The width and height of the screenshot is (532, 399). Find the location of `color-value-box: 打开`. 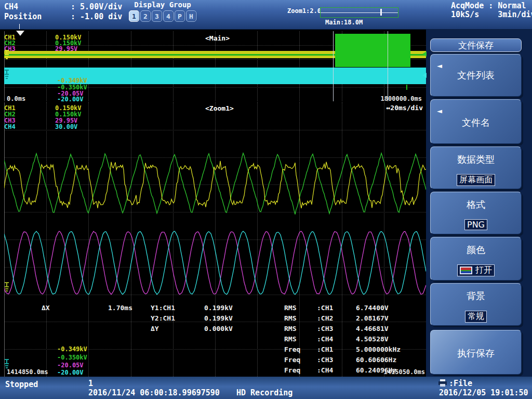

color-value-box: 打开 is located at coordinates (476, 270).